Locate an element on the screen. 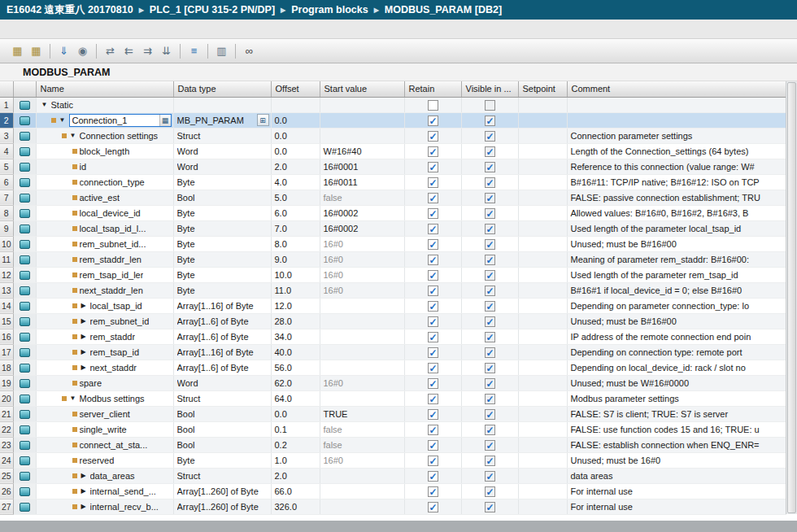  comment-cell: data areas is located at coordinates (677, 475).